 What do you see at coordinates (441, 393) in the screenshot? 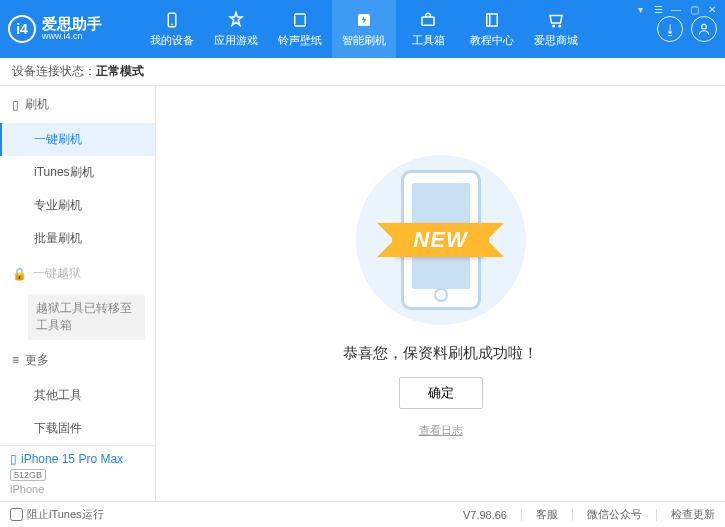
I see `ok-button: 确定` at bounding box center [441, 393].